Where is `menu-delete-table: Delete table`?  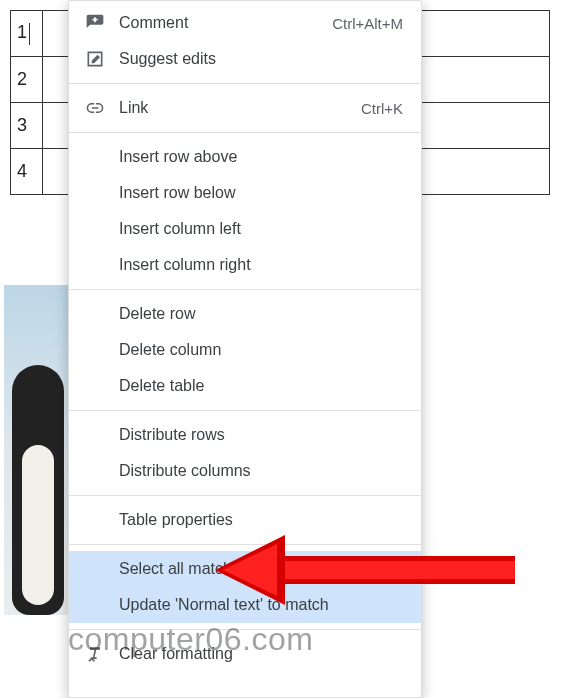
menu-delete-table: Delete table is located at coordinates (245, 386).